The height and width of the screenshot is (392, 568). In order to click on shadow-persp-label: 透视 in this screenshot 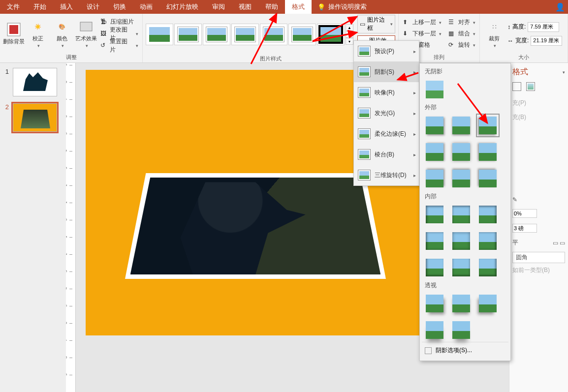, I will do `click(465, 285)`.